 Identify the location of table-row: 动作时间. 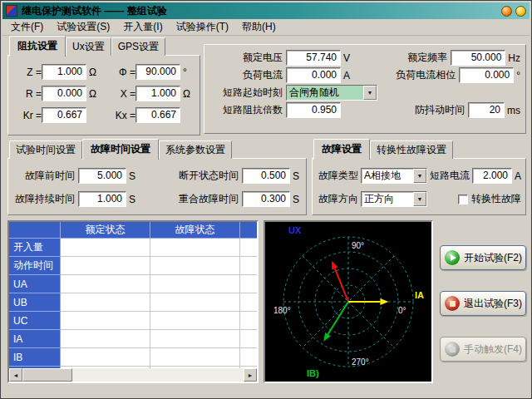
(133, 266).